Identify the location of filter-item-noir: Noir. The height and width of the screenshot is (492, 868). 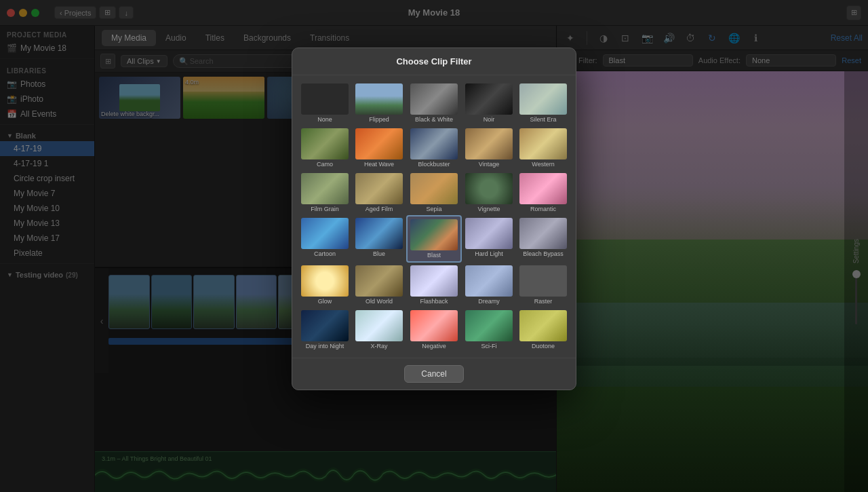
(489, 103).